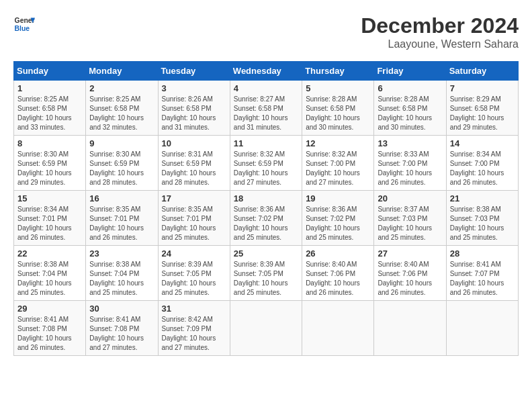  What do you see at coordinates (266, 32) in the screenshot?
I see `header: General Blue December 2024 Laayoune, Wes…` at bounding box center [266, 32].